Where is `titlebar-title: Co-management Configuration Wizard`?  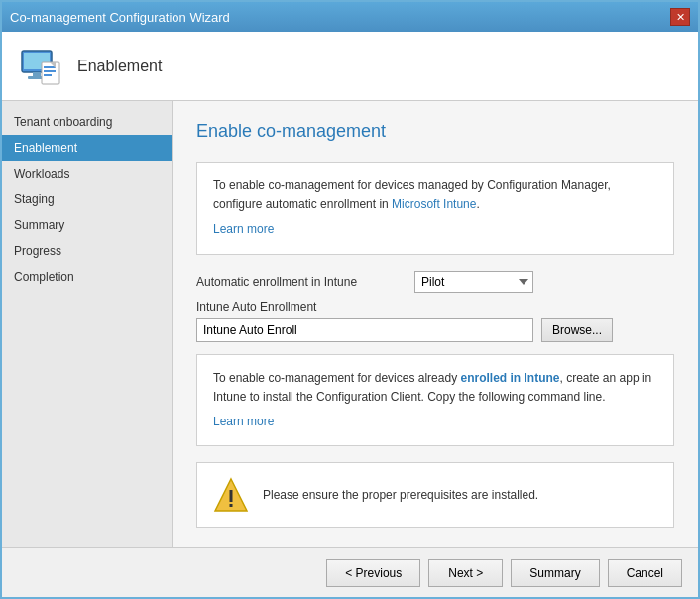 titlebar-title: Co-management Configuration Wizard is located at coordinates (120, 18).